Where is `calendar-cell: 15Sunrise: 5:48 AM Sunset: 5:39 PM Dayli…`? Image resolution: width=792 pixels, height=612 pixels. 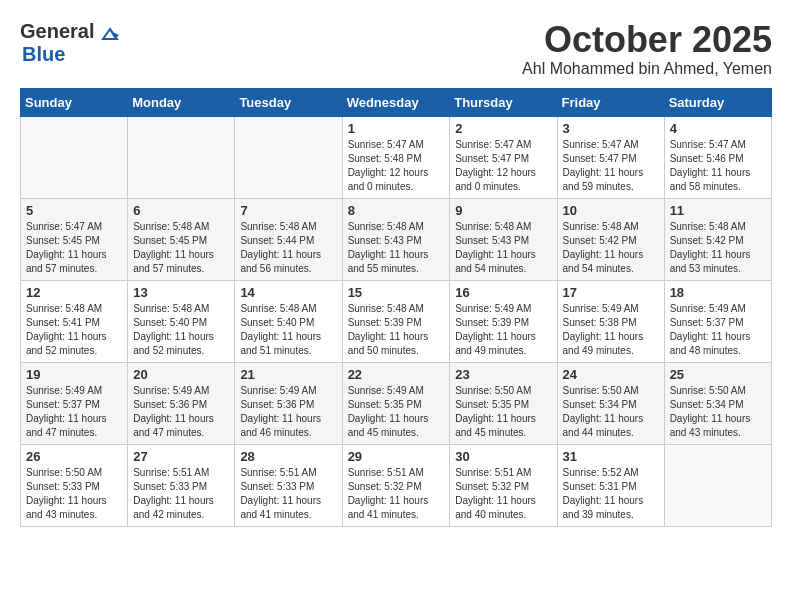
calendar-cell: 15Sunrise: 5:48 AM Sunset: 5:39 PM Dayli… is located at coordinates (396, 321).